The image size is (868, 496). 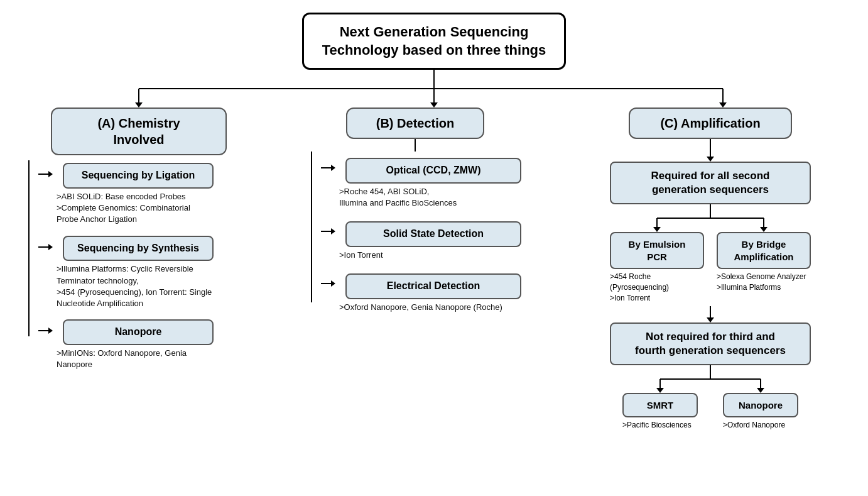 What do you see at coordinates (710, 123) in the screenshot?
I see `col-c-header: (C) Amplification` at bounding box center [710, 123].